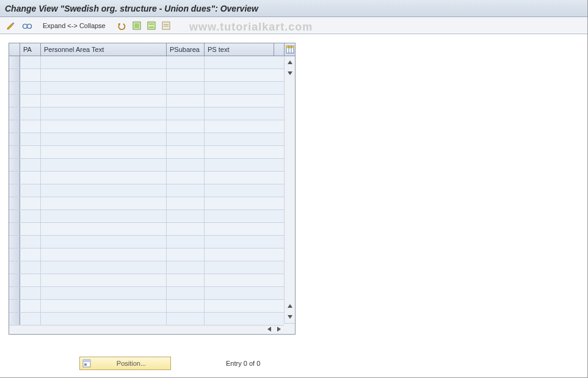 The width and height of the screenshot is (588, 378). Describe the element at coordinates (137, 26) in the screenshot. I see `select-all-button` at that location.